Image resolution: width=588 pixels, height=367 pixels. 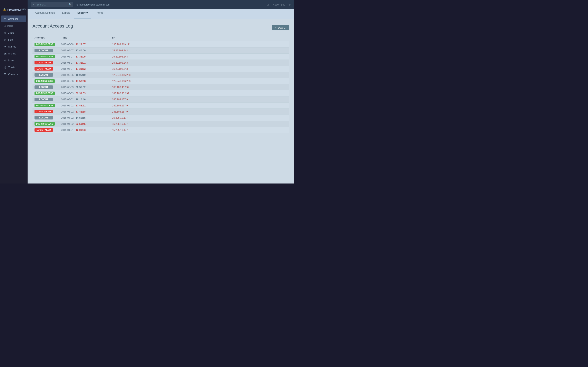 What do you see at coordinates (85, 93) in the screenshot?
I see `time-cell: 2015-05-03, 02:31:03` at bounding box center [85, 93].